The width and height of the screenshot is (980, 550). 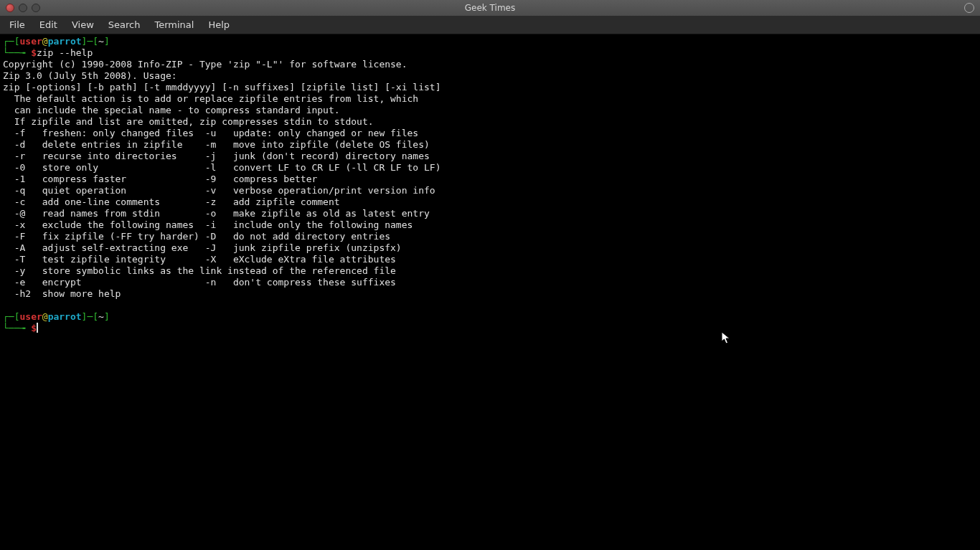 What do you see at coordinates (125, 24) in the screenshot?
I see `menu-search: Search` at bounding box center [125, 24].